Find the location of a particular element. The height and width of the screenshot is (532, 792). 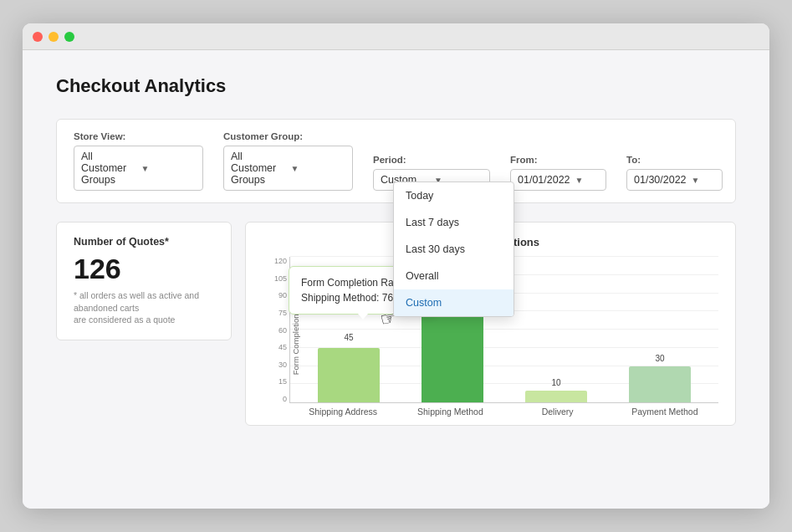

metric-value: 126 is located at coordinates (144, 269).